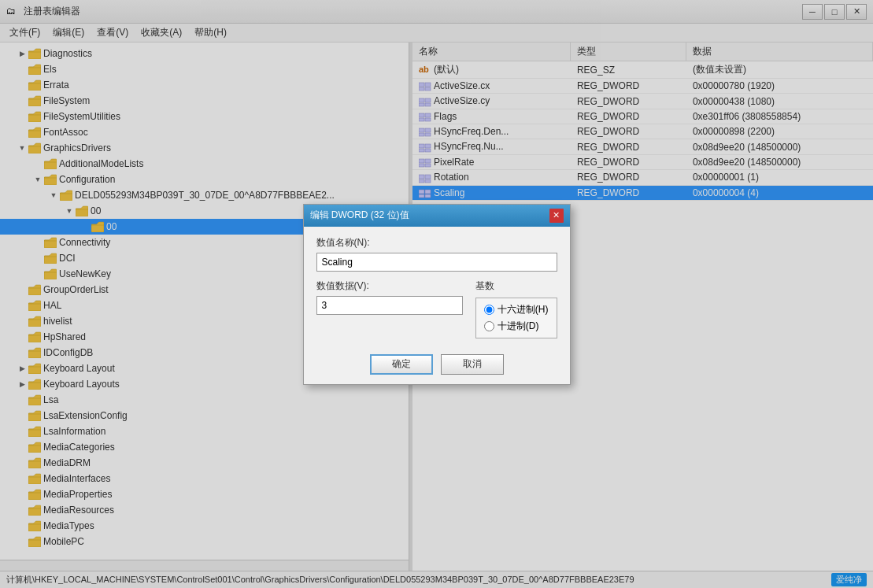 This screenshot has height=588, width=873. What do you see at coordinates (490, 326) in the screenshot?
I see `dec-radio` at bounding box center [490, 326].